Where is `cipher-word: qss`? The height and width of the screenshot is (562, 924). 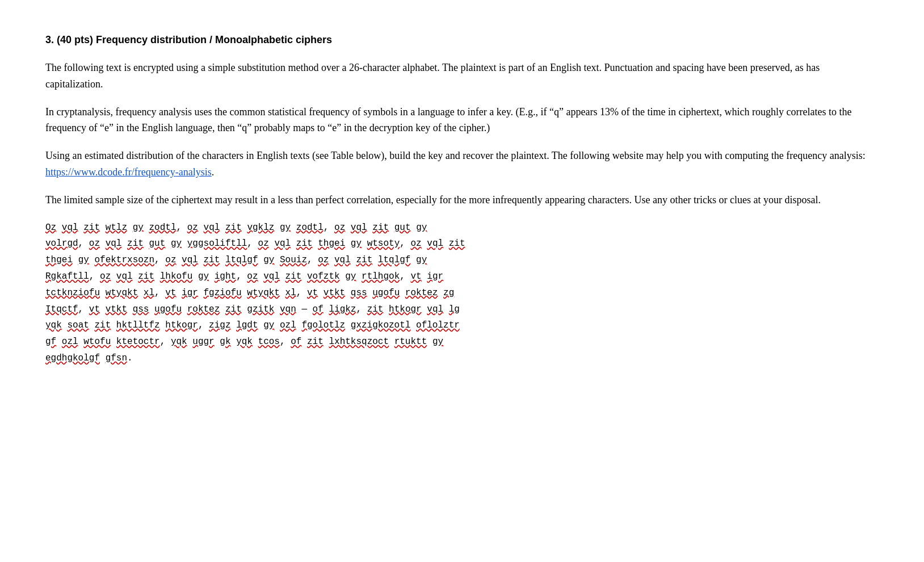 cipher-word: qss is located at coordinates (141, 309).